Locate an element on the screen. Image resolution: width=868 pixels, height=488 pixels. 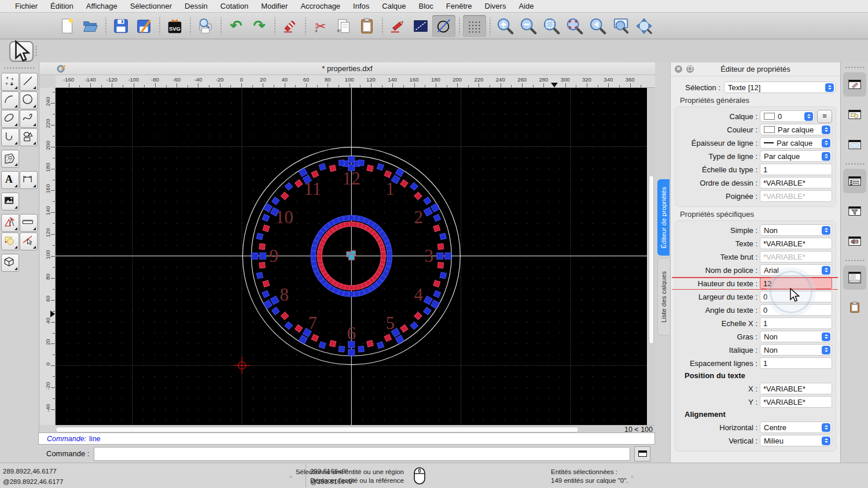
menu-accrochage: Accrochage is located at coordinates (321, 6).